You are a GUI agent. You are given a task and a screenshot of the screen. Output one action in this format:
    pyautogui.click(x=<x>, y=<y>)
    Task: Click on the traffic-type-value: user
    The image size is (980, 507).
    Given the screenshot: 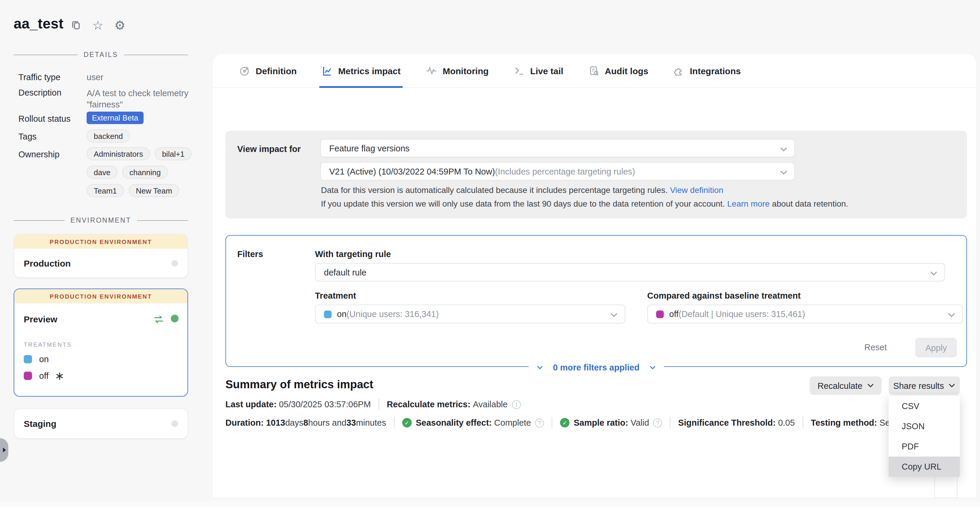 What is the action you would take?
    pyautogui.click(x=95, y=77)
    